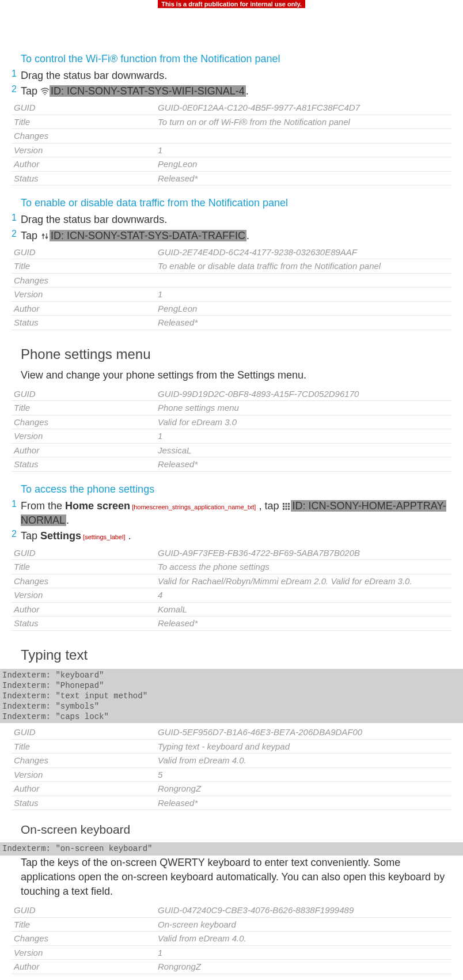 The image size is (463, 980). Describe the element at coordinates (232, 696) in the screenshot. I see `indexterm-block: Indexterm: "keyboard" Indexterm: "Phonep…` at that location.